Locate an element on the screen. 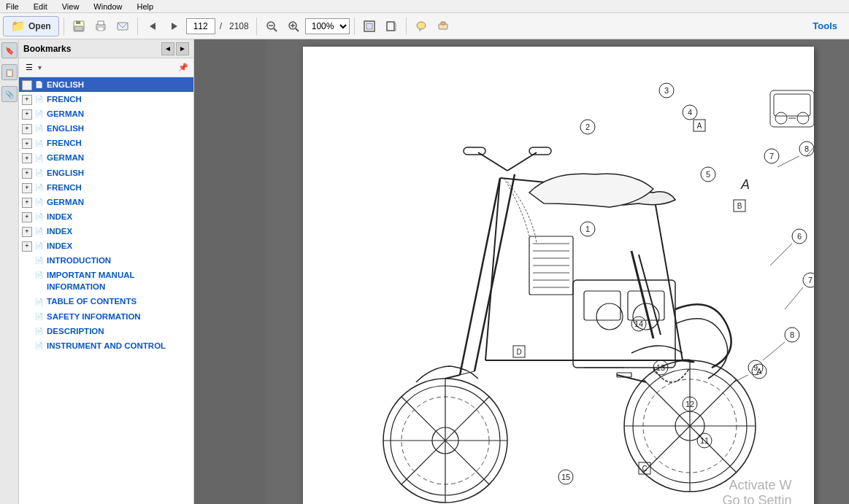  expand-index1: + is located at coordinates (27, 217).